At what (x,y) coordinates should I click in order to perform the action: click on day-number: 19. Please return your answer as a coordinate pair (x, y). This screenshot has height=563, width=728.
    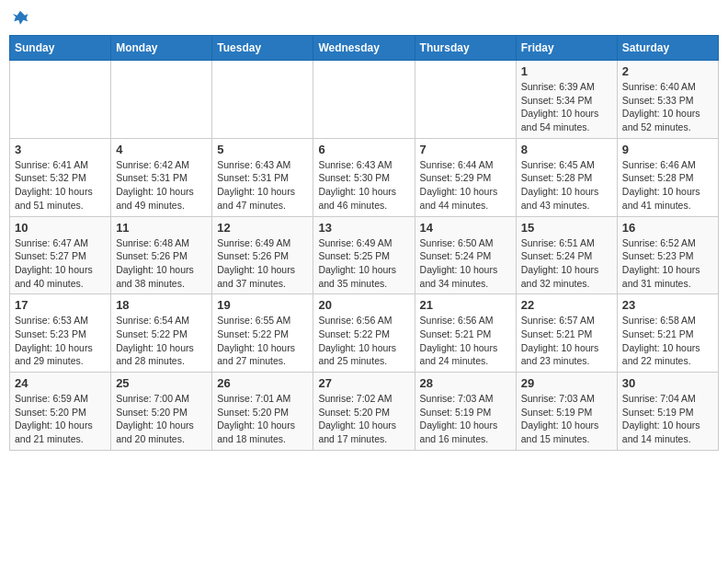
    Looking at the image, I should click on (263, 305).